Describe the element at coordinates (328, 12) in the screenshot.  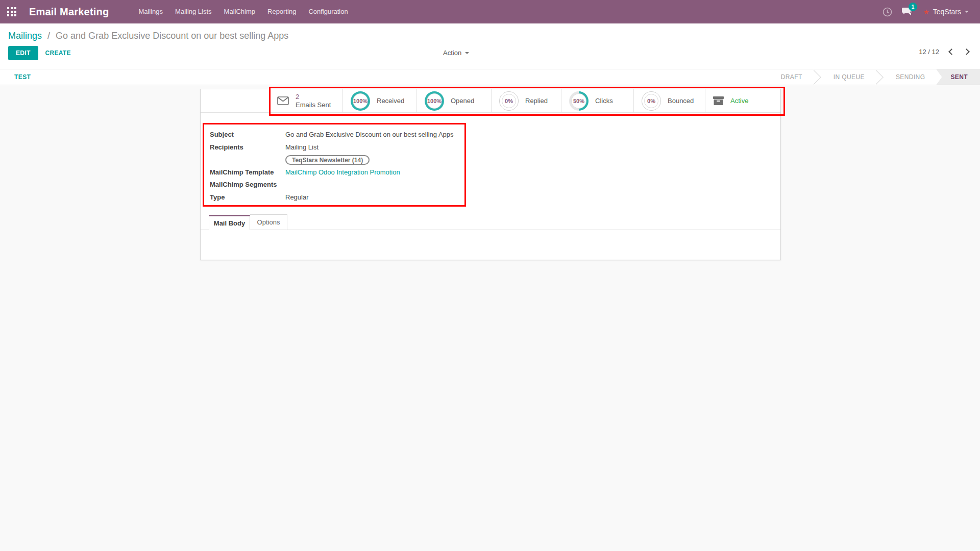
I see `nav-item-configuration: Configuration` at that location.